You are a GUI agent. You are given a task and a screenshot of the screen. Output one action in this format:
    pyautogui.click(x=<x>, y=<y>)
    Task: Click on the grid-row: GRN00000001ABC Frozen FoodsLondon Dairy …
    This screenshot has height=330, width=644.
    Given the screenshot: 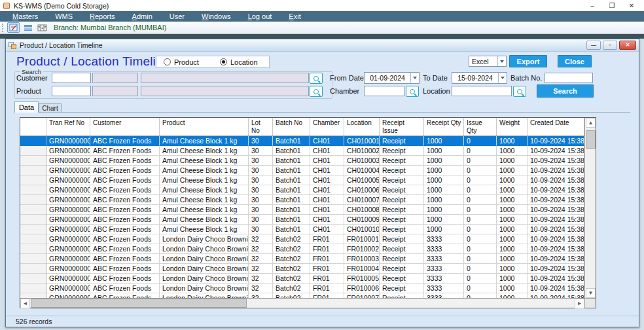 What is the action you would take?
    pyautogui.click(x=302, y=279)
    